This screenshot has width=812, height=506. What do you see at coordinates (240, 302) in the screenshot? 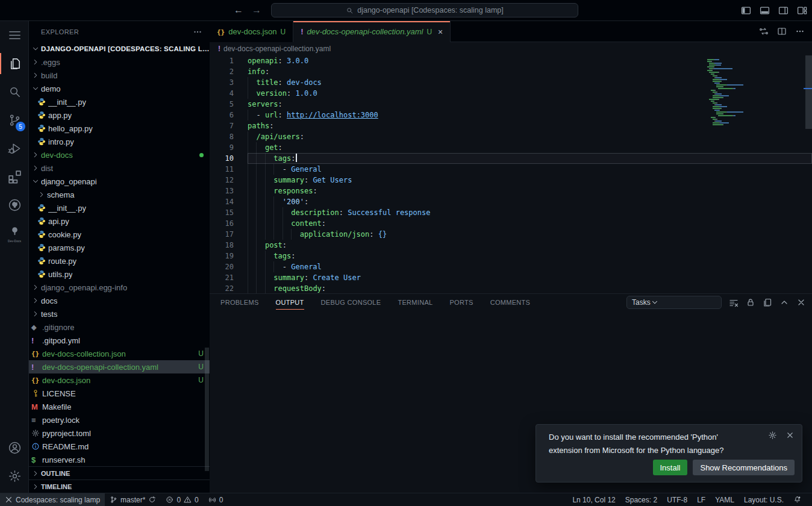
I see `panel-tab-PROBLEMS: PROBLEMS` at bounding box center [240, 302].